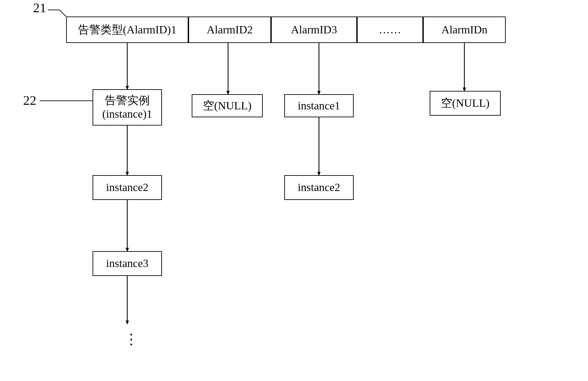 Image resolution: width=588 pixels, height=381 pixels. What do you see at coordinates (131, 339) in the screenshot?
I see `col1-more-dots: ⋮` at bounding box center [131, 339].